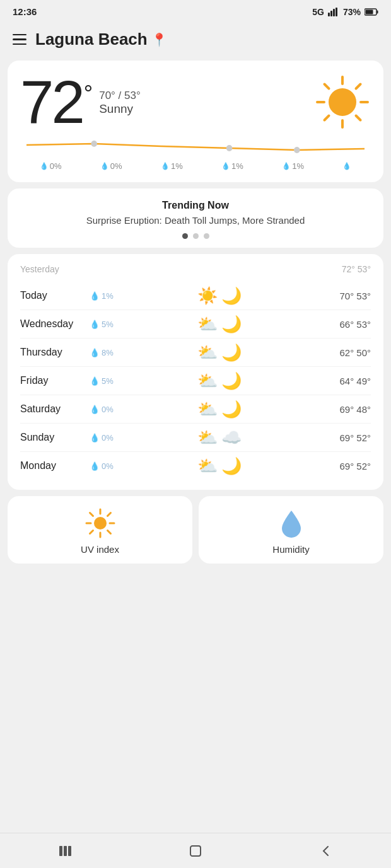 This screenshot has width=391, height=868. What do you see at coordinates (291, 523) in the screenshot?
I see `humidity-drop-icon` at bounding box center [291, 523].